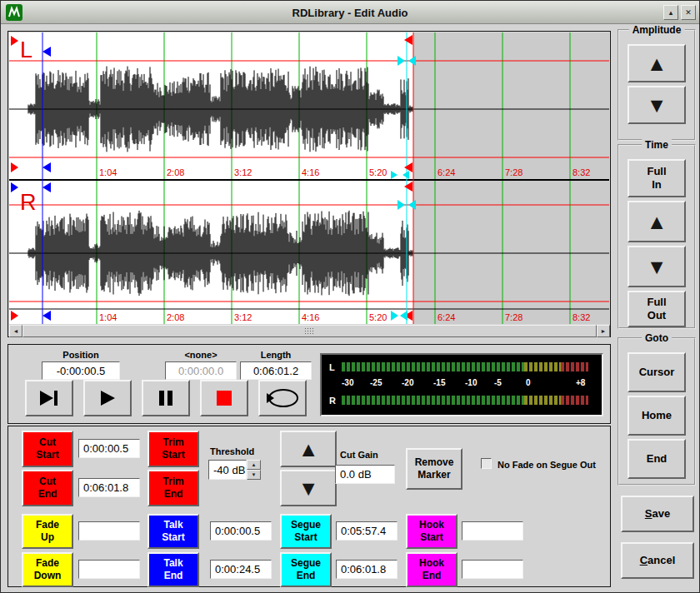  I want to click on hook-end-button: Hook End, so click(432, 570).